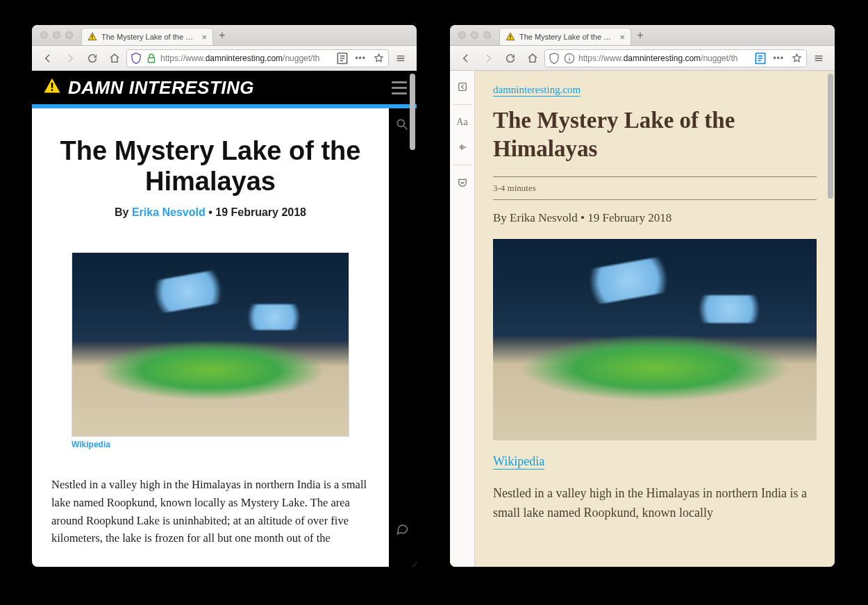  Describe the element at coordinates (210, 213) in the screenshot. I see `article-byline: By Erika Nesvold • 19 February 2018` at that location.